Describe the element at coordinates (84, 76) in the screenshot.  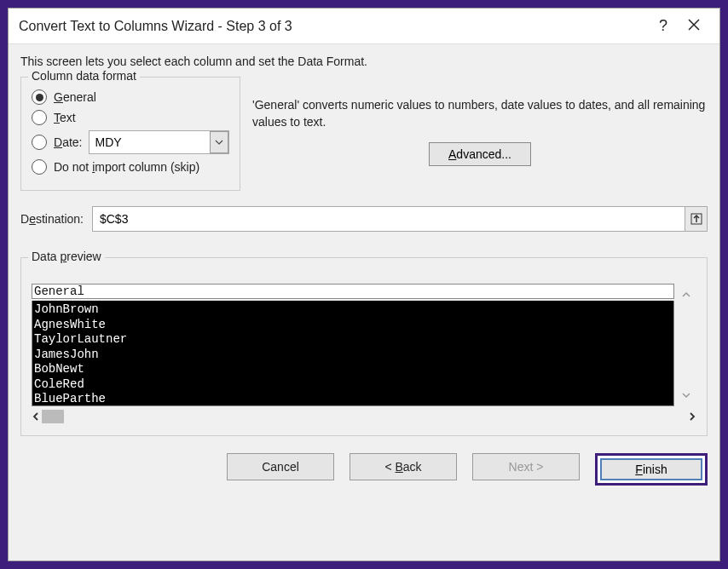
I see `column-format-legend: Column data format` at that location.